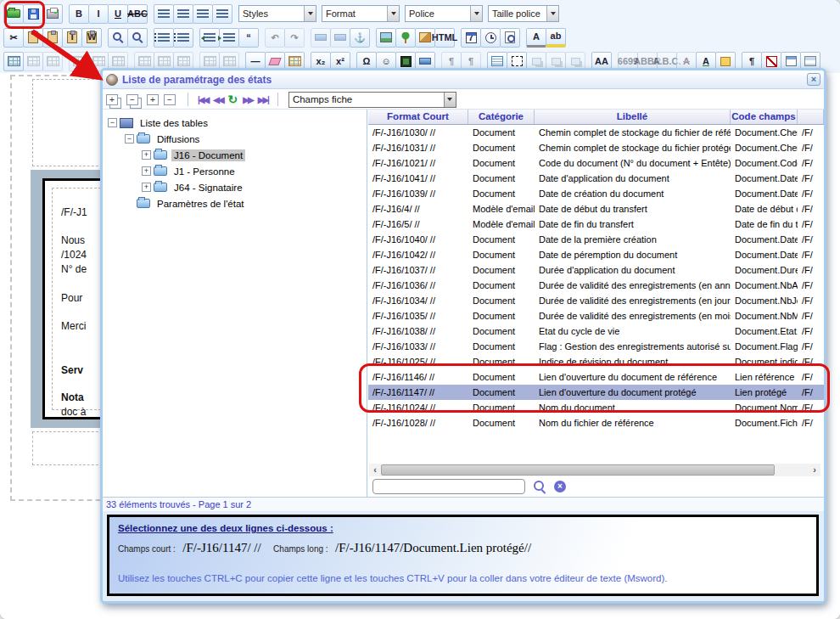  Describe the element at coordinates (98, 14) in the screenshot. I see `italic-button: I` at that location.